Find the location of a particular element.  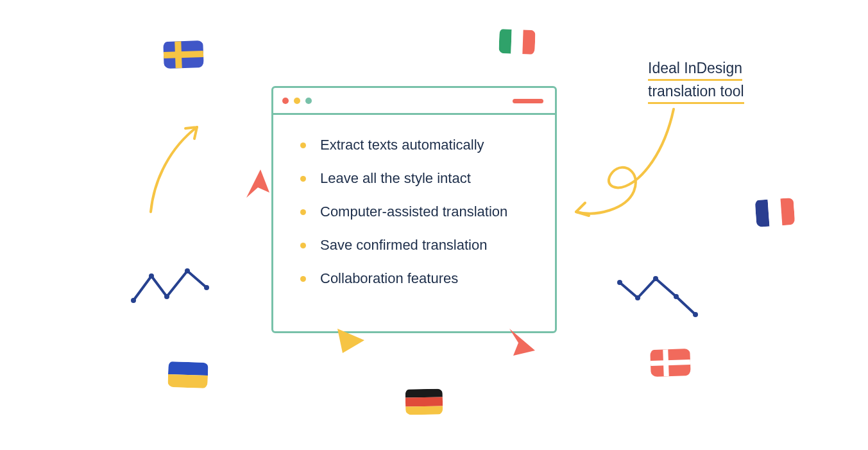

cursor-triangle-icon is located at coordinates (351, 341).